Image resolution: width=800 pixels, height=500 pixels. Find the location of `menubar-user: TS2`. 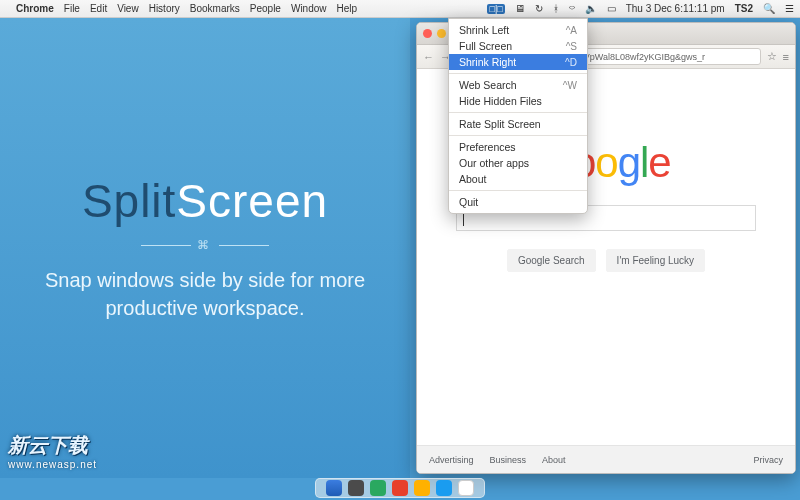

menubar-user: TS2 is located at coordinates (744, 8).